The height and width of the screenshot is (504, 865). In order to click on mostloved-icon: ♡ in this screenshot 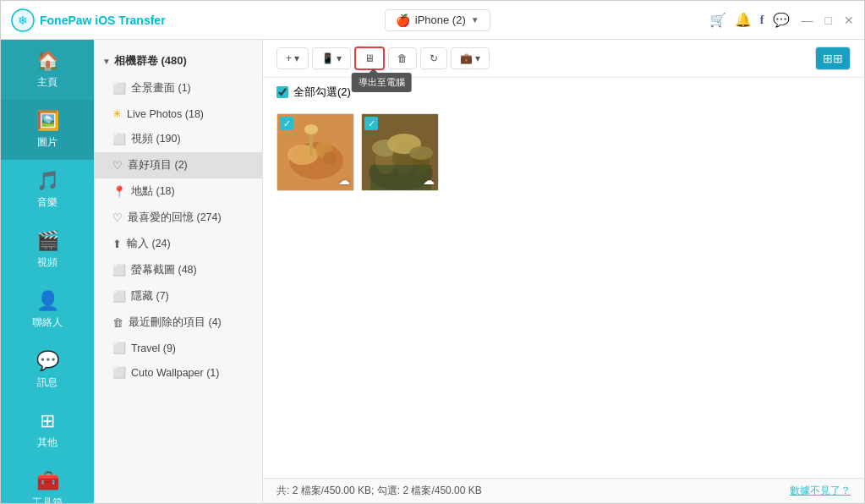, I will do `click(118, 218)`.